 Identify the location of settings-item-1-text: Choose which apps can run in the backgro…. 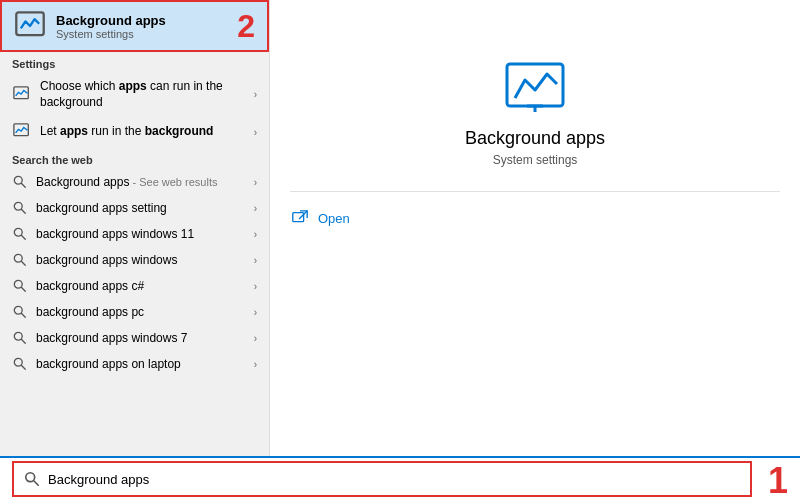
(143, 94).